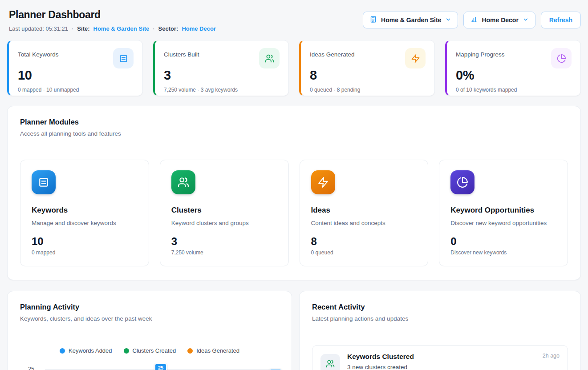 This screenshot has height=370, width=588. What do you see at coordinates (76, 90) in the screenshot?
I see `stat-sub: 0 mapped · 10 unmapped` at bounding box center [76, 90].